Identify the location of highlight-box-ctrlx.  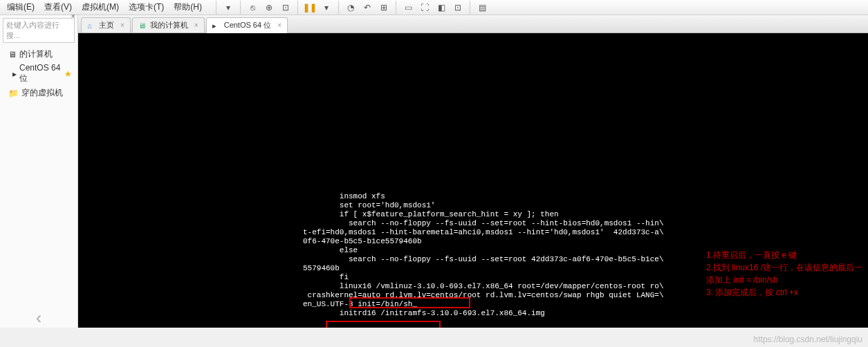
(383, 324).